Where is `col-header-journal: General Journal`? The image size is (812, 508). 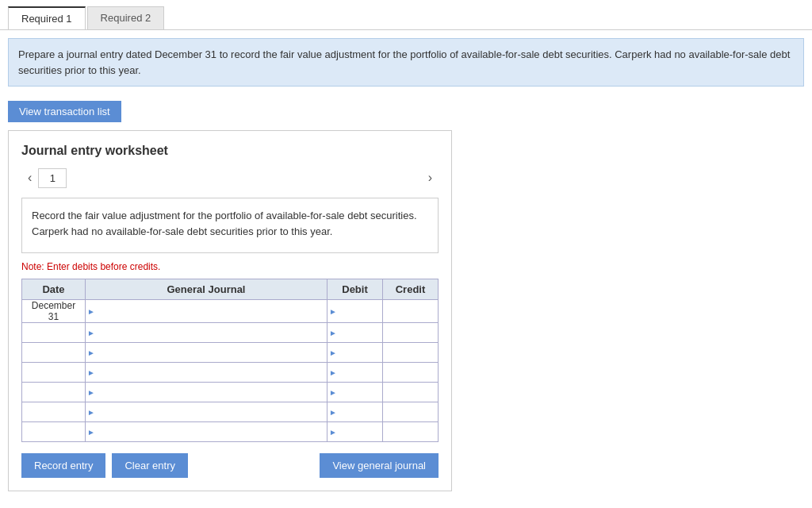
col-header-journal: General Journal is located at coordinates (206, 290).